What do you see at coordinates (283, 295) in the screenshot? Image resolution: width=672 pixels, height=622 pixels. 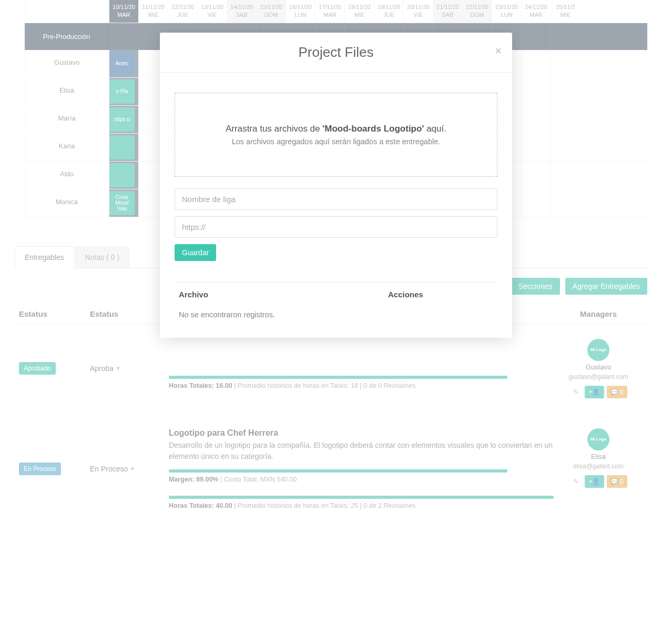 I see `files-header-archivo: Archivo` at bounding box center [283, 295].